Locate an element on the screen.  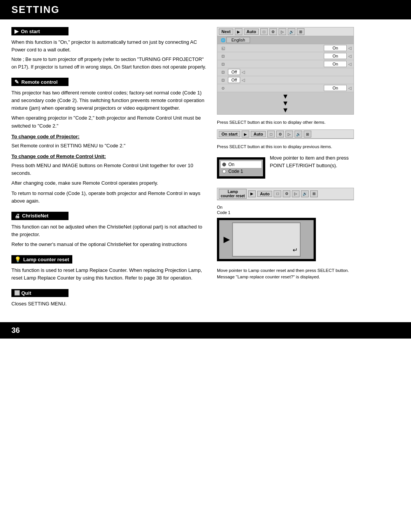
on-start-para1: When this function is "On," projector is… is located at coordinates (110, 46).